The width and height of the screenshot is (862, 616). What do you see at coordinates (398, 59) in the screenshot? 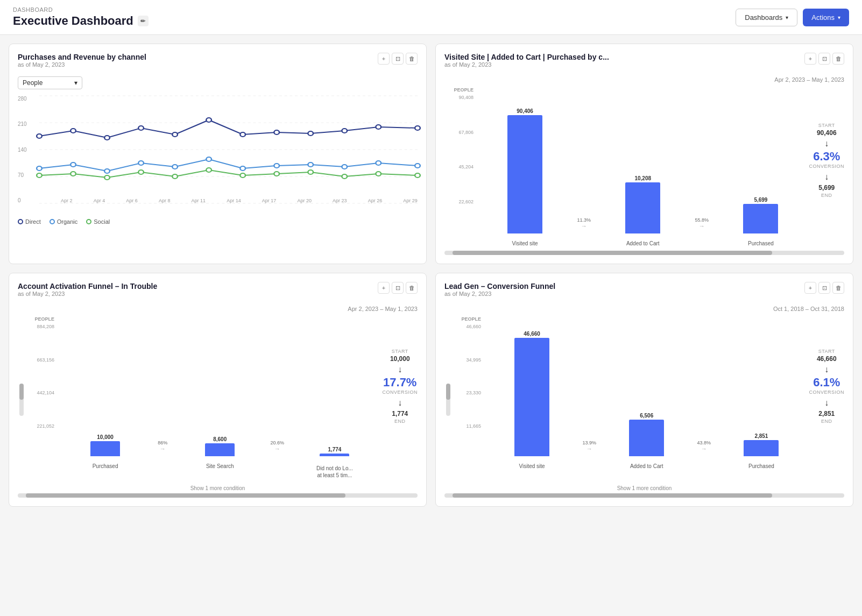
I see `card1-actions: + ⊡ 🗑` at bounding box center [398, 59].